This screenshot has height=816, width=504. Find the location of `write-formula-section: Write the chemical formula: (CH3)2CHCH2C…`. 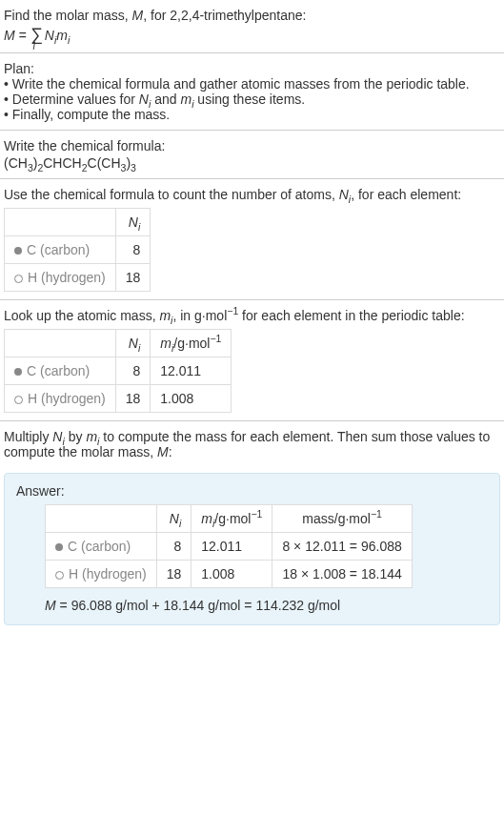

write-formula-section: Write the chemical formula: (CH3)2CHCH2C… is located at coordinates (252, 154).